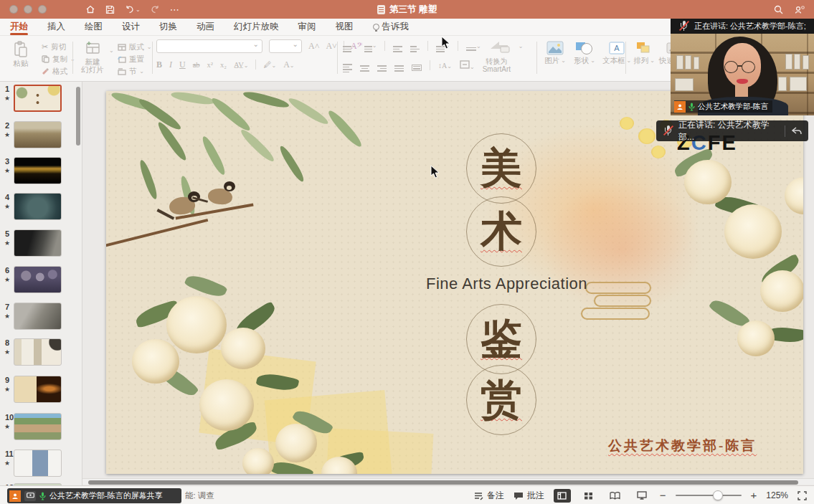  Describe the element at coordinates (42, 245) in the screenshot. I see `slide-thumb-5: 5★` at that location.